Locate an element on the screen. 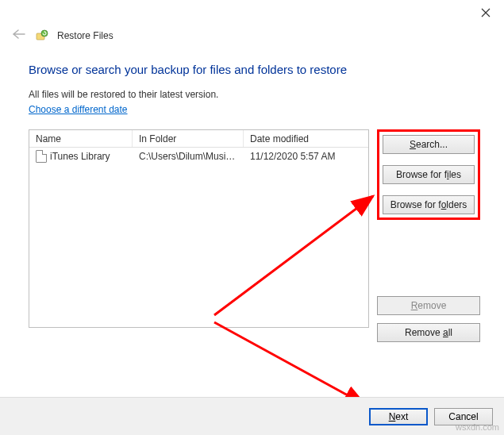 The image size is (504, 435). next-button: Next is located at coordinates (398, 417).